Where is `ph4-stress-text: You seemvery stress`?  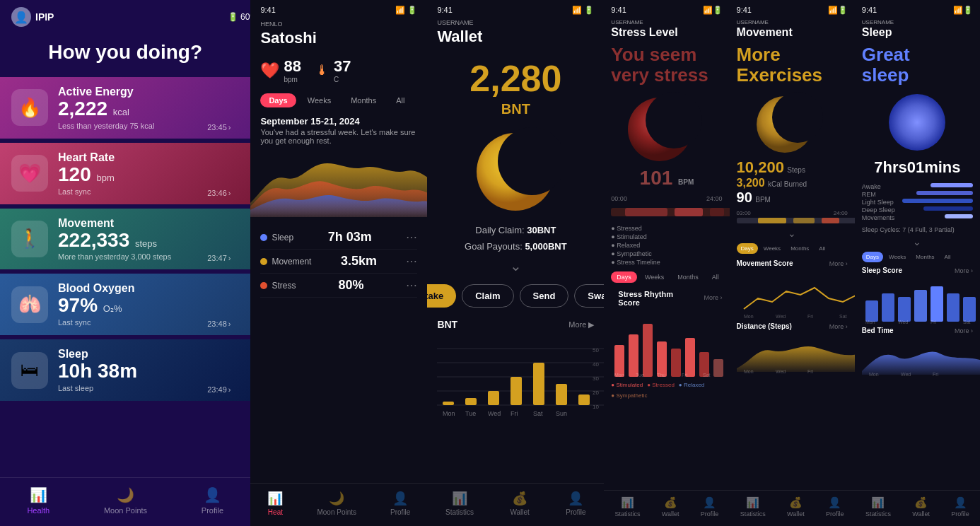 ph4-stress-text: You seemvery stress is located at coordinates (666, 65).